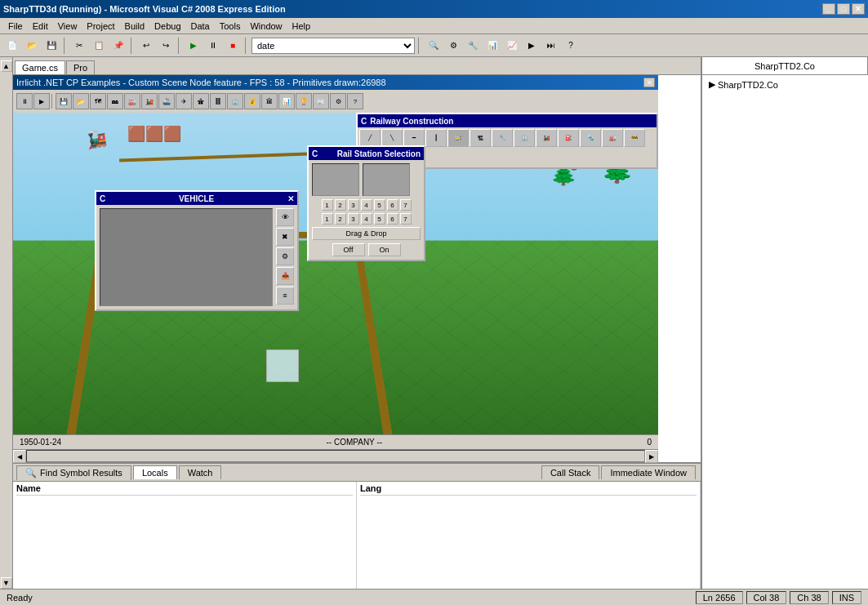 The width and height of the screenshot is (868, 605). I want to click on close-button: ✕, so click(858, 9).